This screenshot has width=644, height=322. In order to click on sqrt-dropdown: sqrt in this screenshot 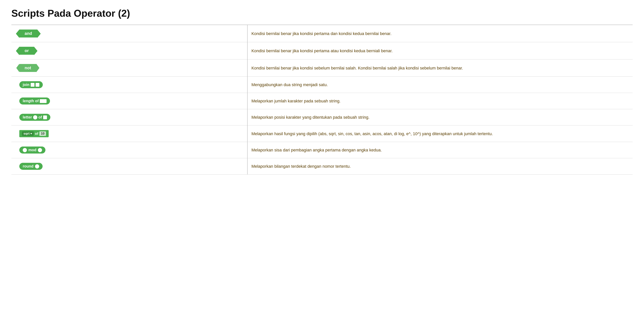, I will do `click(28, 134)`.